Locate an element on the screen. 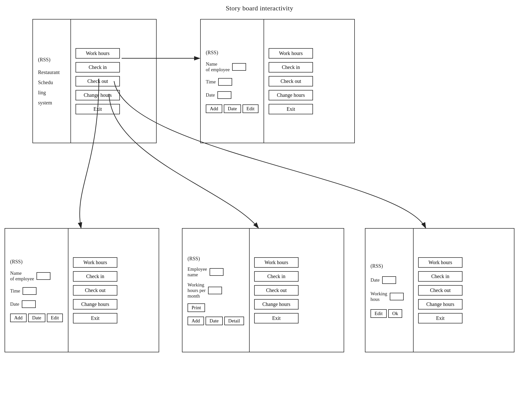 This screenshot has width=519, height=420. btn-add-3: Add is located at coordinates (18, 318).